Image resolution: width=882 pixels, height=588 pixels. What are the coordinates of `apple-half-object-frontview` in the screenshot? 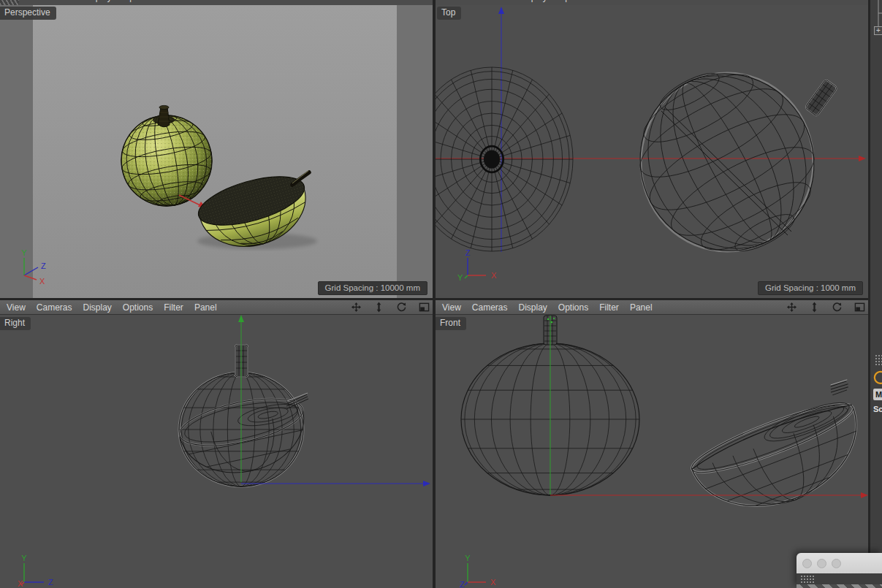 It's located at (775, 453).